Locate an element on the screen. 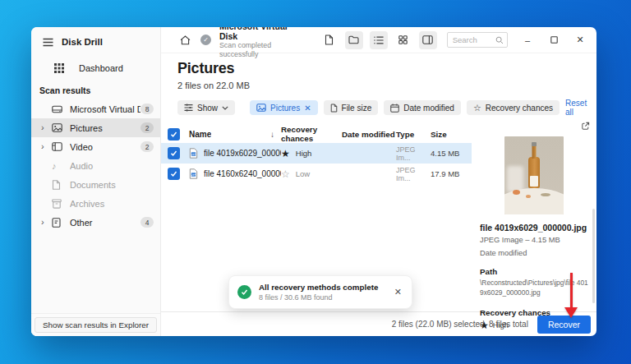 The image size is (631, 364). preview-image is located at coordinates (534, 176).